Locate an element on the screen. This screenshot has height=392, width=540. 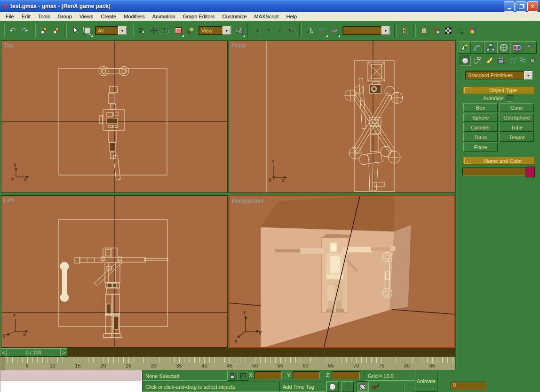
object-type-button: GeoSphere is located at coordinates (516, 118).